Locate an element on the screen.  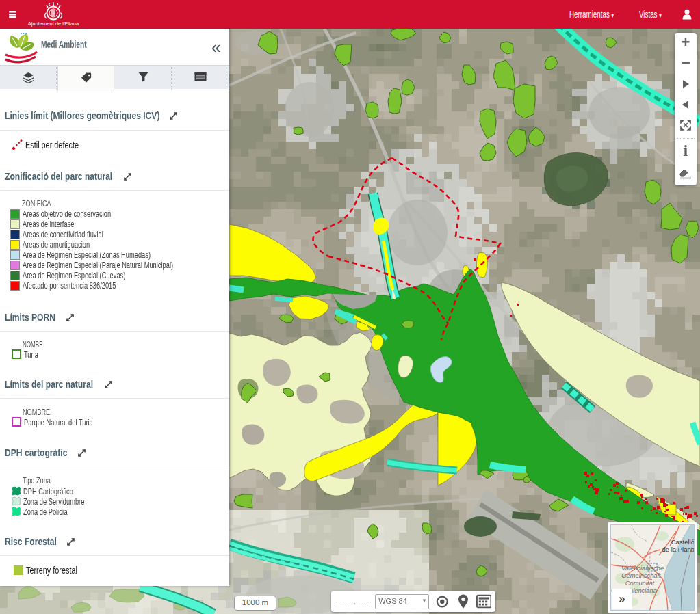
svg-text: Gemeinschaft is located at coordinates (641, 576).